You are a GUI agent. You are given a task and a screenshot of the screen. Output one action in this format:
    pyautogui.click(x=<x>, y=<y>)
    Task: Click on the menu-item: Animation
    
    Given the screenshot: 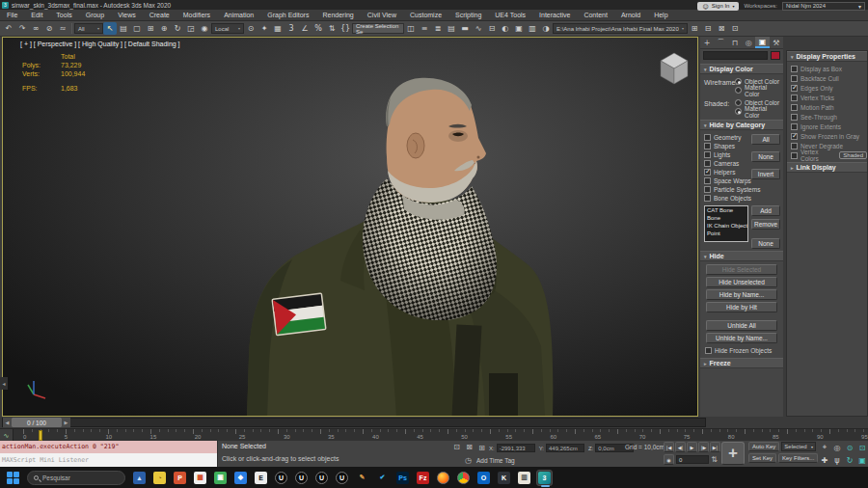 What is the action you would take?
    pyautogui.click(x=239, y=15)
    